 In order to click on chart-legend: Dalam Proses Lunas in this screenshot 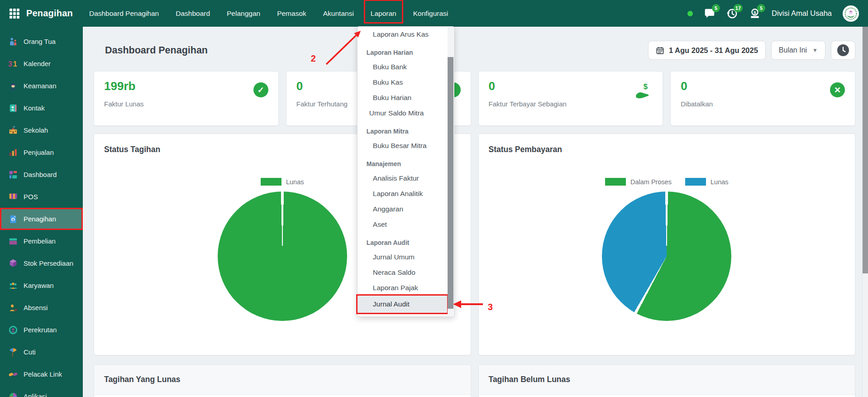, I will do `click(667, 182)`.